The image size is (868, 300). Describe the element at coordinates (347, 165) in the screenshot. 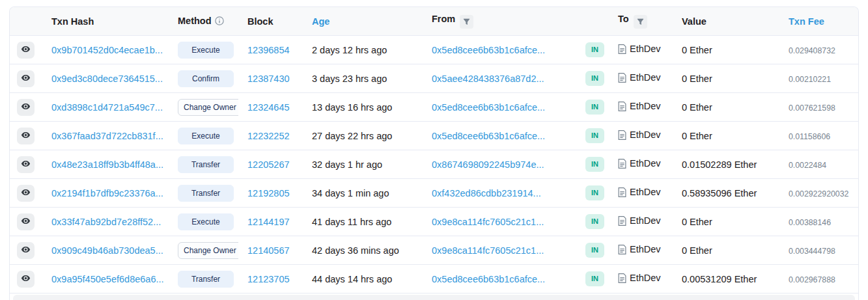

I see `age-text: 32 days 1 hr ago` at that location.